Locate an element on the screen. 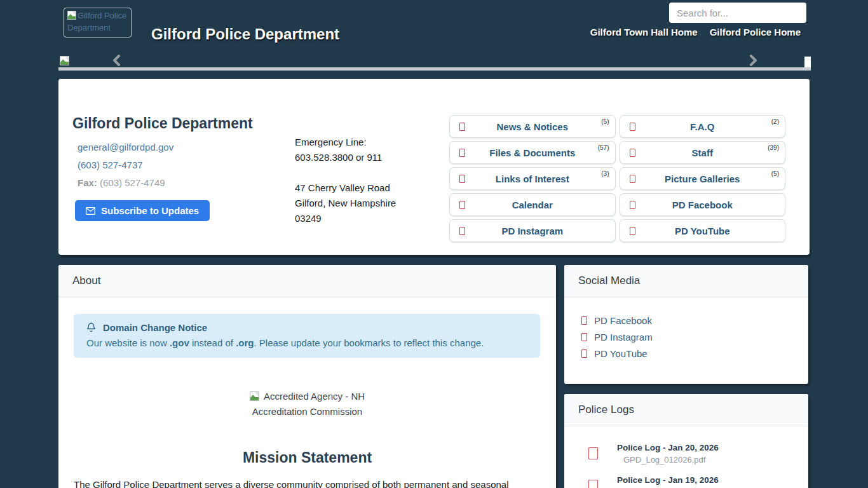  subscribe-button-label: Subscribe to Updates is located at coordinates (150, 211).